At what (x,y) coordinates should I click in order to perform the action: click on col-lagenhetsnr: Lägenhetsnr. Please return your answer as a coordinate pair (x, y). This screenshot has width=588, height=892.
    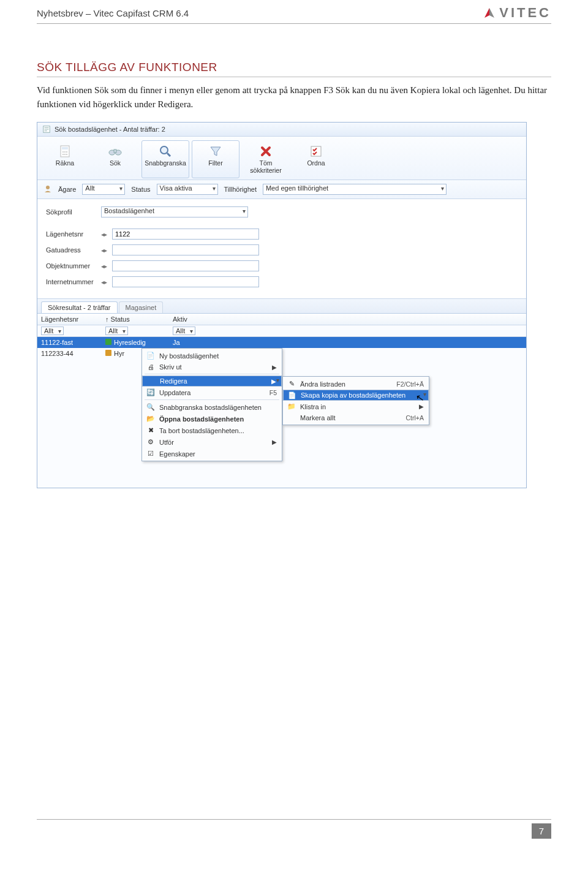
    Looking at the image, I should click on (70, 319).